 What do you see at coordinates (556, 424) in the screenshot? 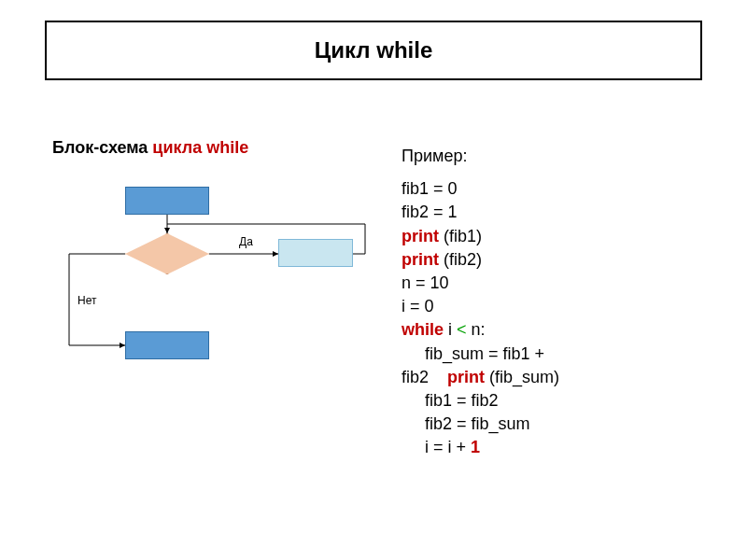
I see `code-line: fib2 = fib_sum` at bounding box center [556, 424].